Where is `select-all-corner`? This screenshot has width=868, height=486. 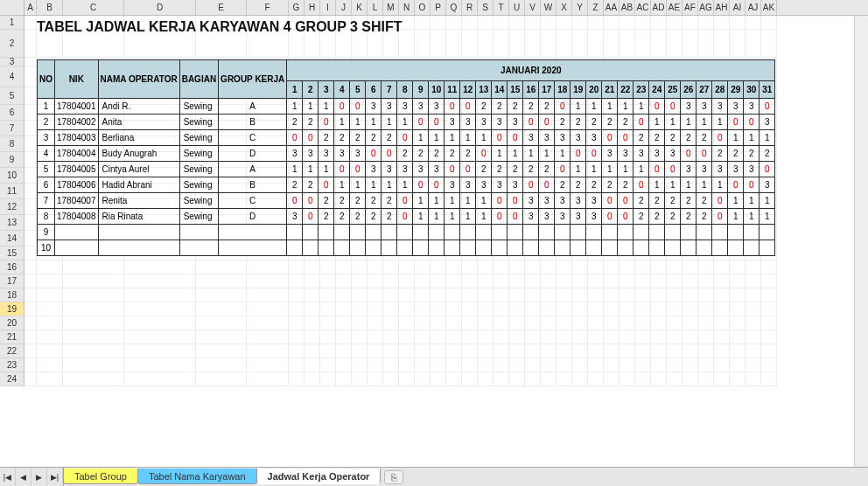 select-all-corner is located at coordinates (12, 8).